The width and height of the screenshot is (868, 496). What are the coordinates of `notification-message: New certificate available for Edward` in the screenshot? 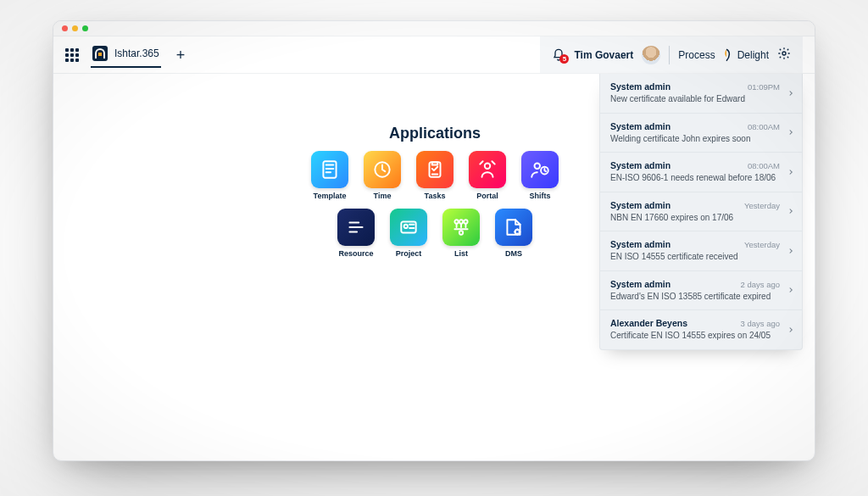 It's located at (695, 99).